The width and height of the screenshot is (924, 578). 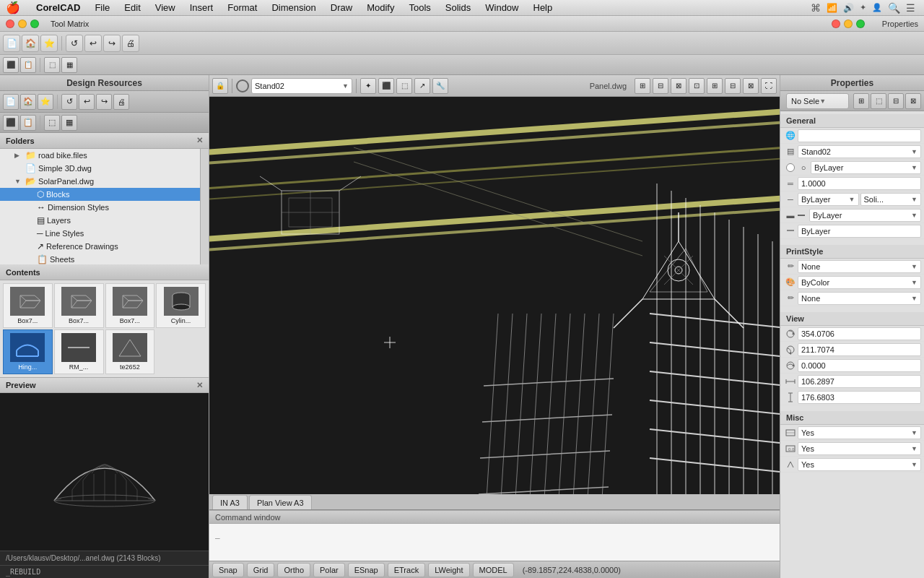 What do you see at coordinates (386, 86) in the screenshot?
I see `draw-btn-2: ⬛` at bounding box center [386, 86].